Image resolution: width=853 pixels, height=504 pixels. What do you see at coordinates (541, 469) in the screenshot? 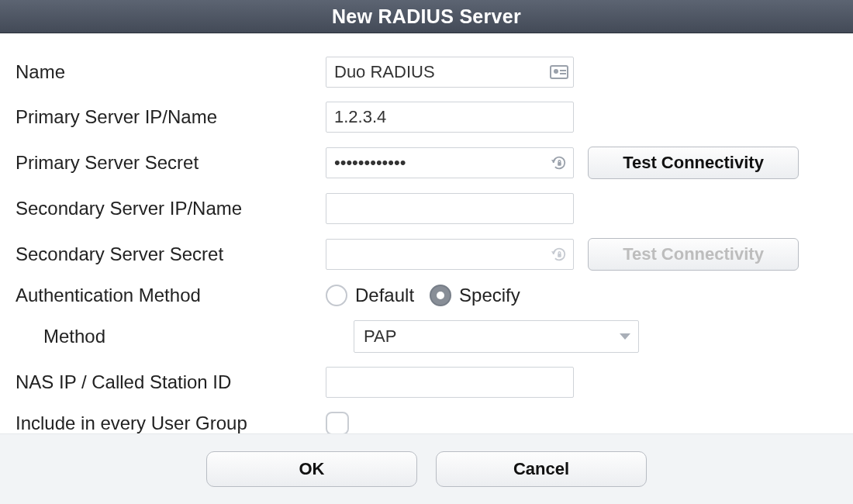
I see `cancel-button: Cancel` at bounding box center [541, 469].